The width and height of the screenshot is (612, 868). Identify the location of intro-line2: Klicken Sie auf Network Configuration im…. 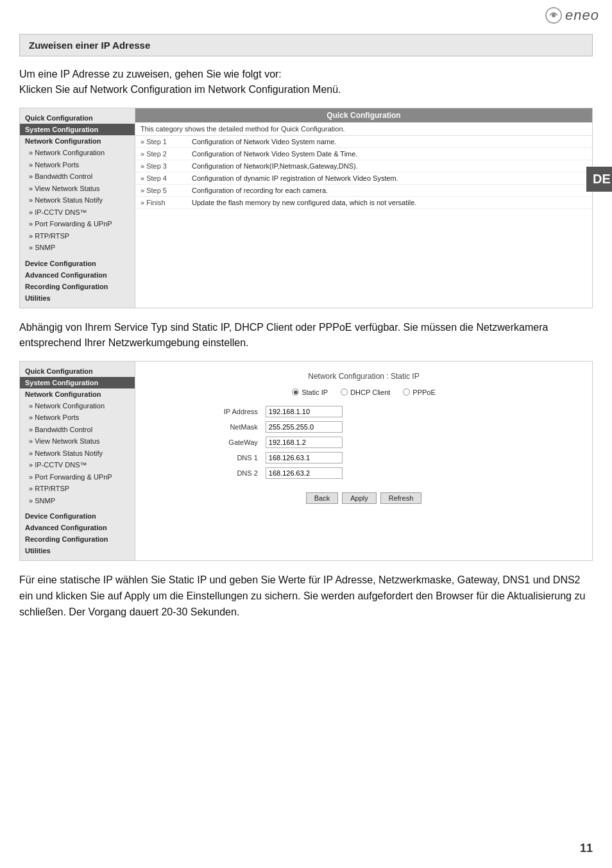
(180, 90).